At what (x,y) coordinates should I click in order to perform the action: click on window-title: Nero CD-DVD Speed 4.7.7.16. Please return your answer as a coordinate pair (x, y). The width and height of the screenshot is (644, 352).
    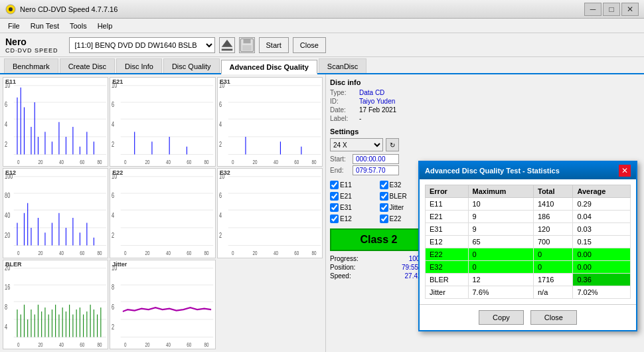
    Looking at the image, I should click on (302, 9).